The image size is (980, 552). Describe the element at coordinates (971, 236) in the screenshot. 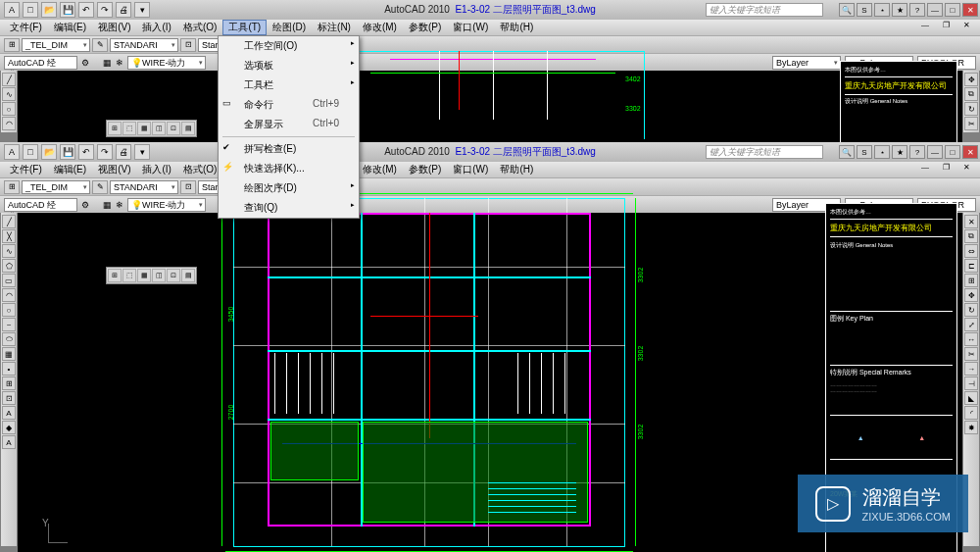

I see `copy-icon: ⧉` at that location.